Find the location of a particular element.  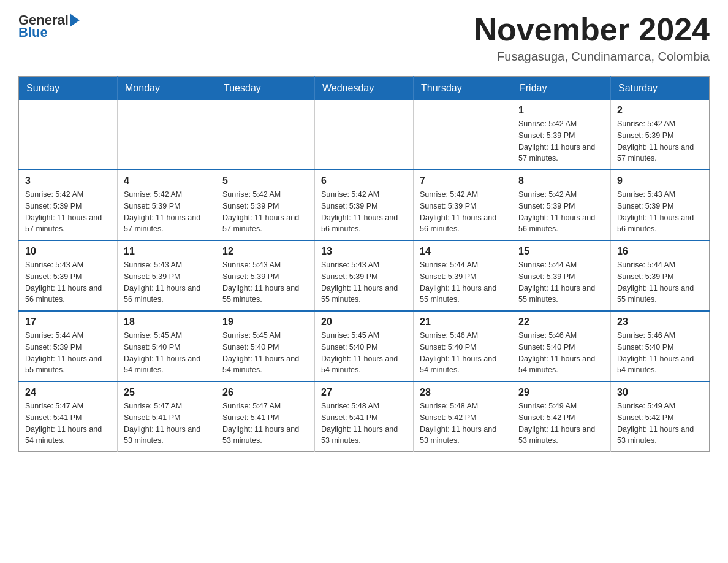

day-number: 30 is located at coordinates (660, 393).